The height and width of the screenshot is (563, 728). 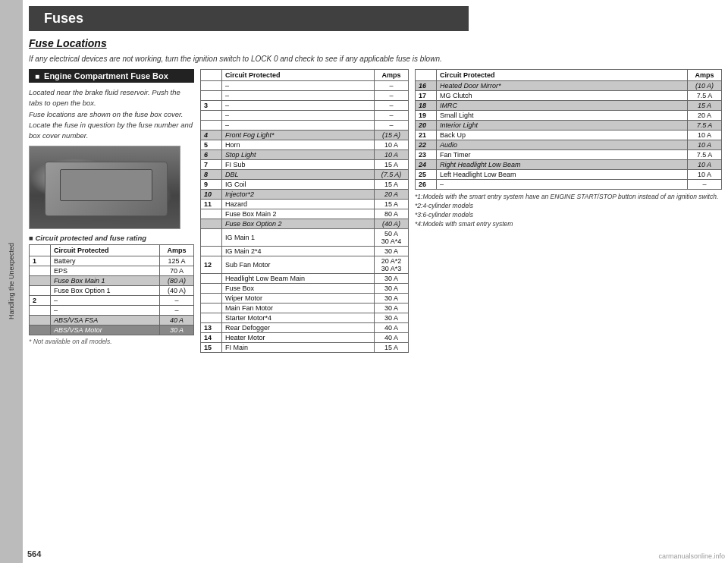 What do you see at coordinates (177, 261) in the screenshot?
I see `table-row-amps: 125 A` at bounding box center [177, 261].